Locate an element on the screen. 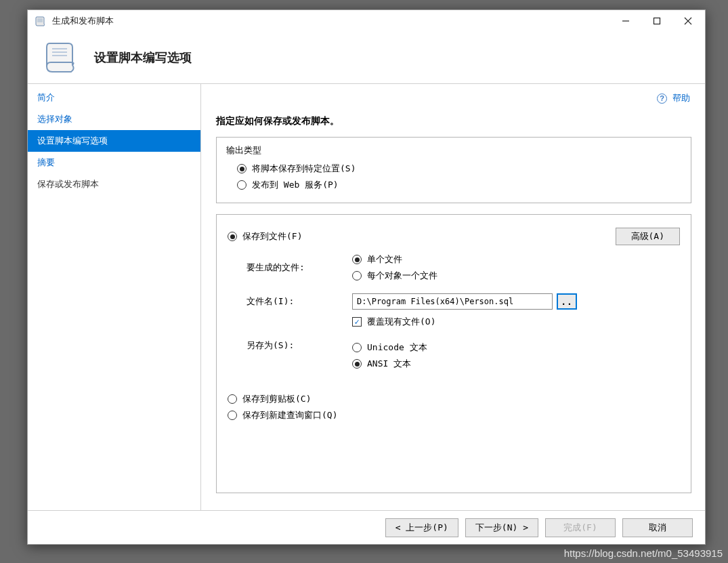  window-controls is located at coordinates (657, 21).